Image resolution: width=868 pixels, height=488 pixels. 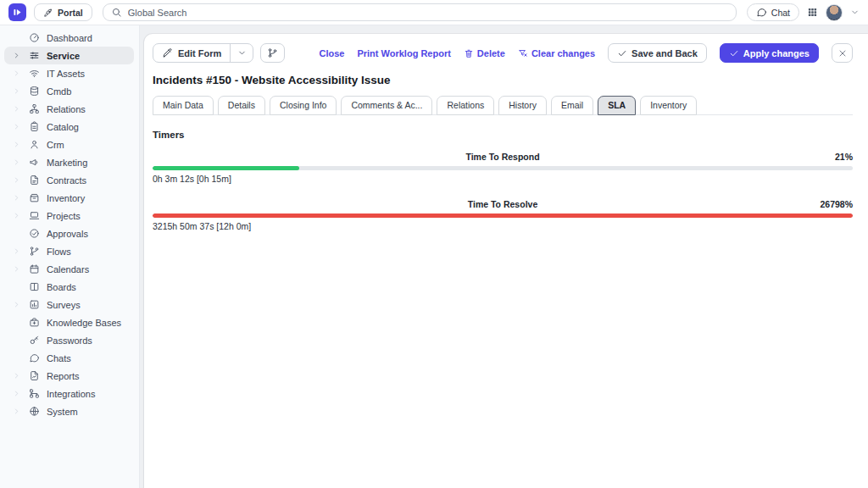 What do you see at coordinates (242, 105) in the screenshot?
I see `tab-details: Details` at bounding box center [242, 105].